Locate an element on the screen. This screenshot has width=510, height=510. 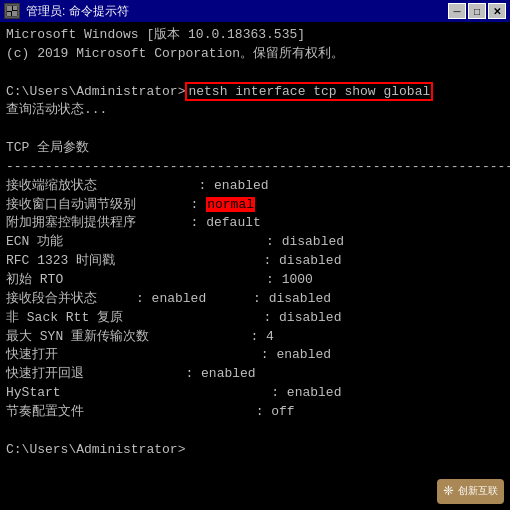
title-bar: 管理员: 命令提示符 ─ □ ✕ is located at coordinates (255, 11).